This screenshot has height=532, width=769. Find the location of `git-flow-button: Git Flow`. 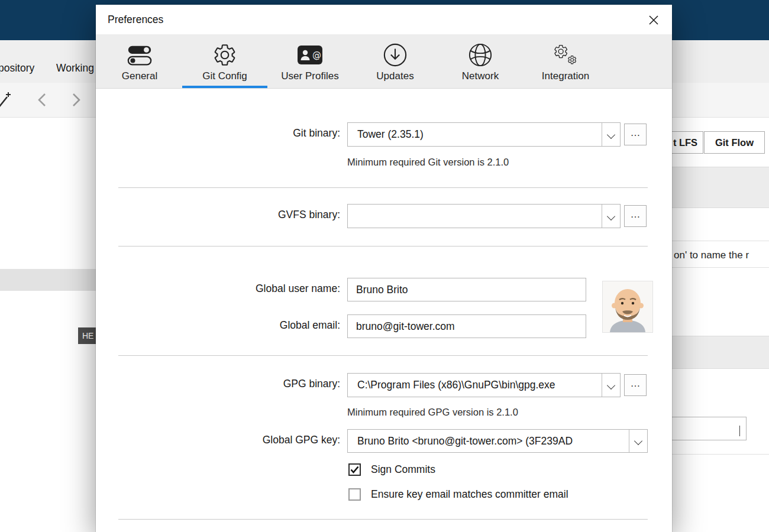

git-flow-button: Git Flow is located at coordinates (735, 142).